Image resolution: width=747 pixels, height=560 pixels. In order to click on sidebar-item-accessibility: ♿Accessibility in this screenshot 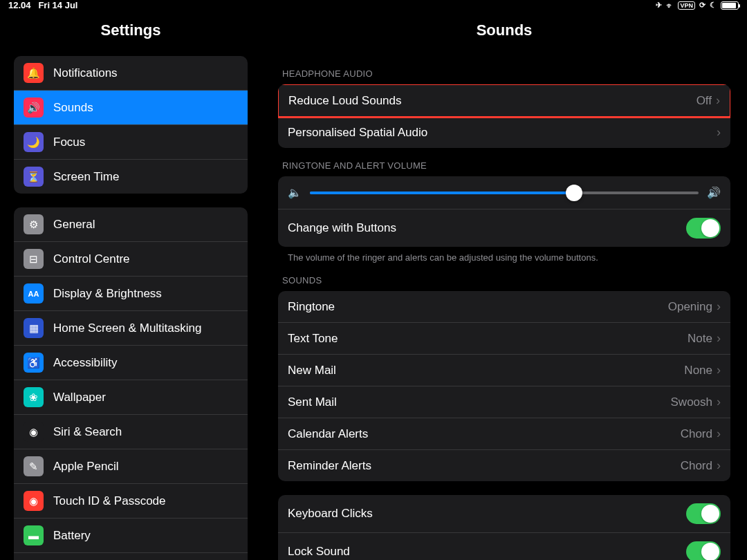, I will do `click(131, 363)`.